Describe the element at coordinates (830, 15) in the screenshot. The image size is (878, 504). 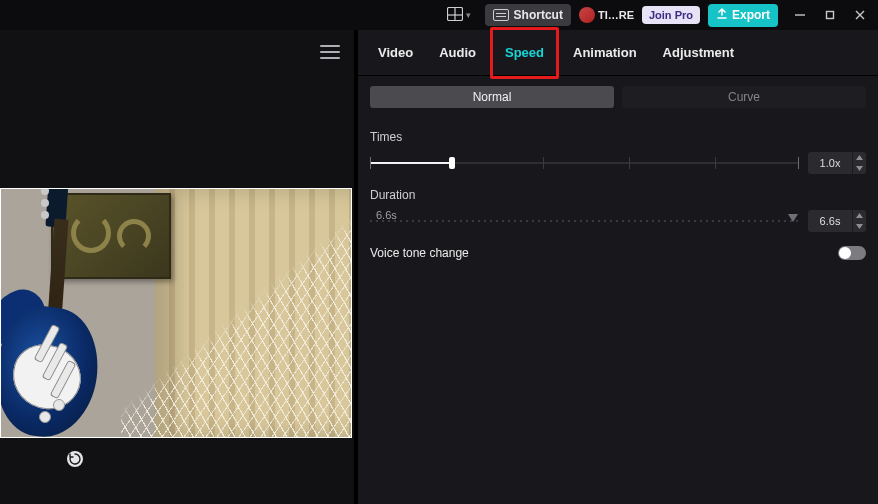
I see `window-restore-button` at that location.